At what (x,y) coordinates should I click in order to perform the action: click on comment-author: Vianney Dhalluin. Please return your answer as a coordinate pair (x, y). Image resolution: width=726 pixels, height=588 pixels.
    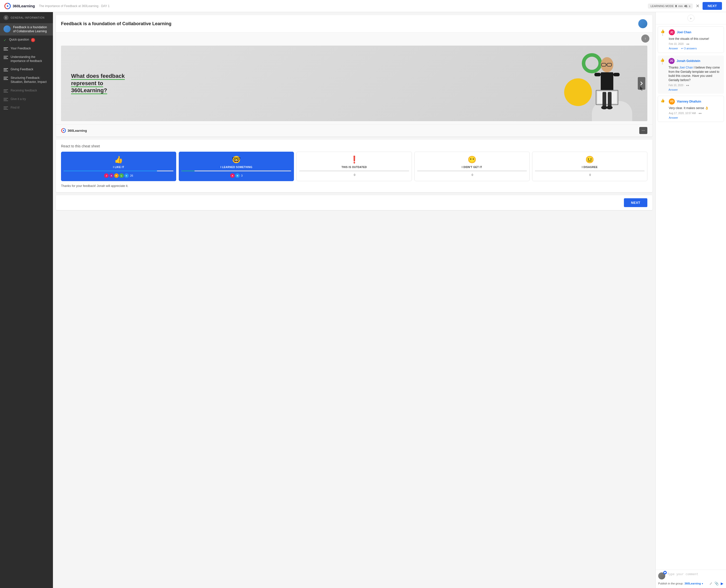
    Looking at the image, I should click on (689, 102).